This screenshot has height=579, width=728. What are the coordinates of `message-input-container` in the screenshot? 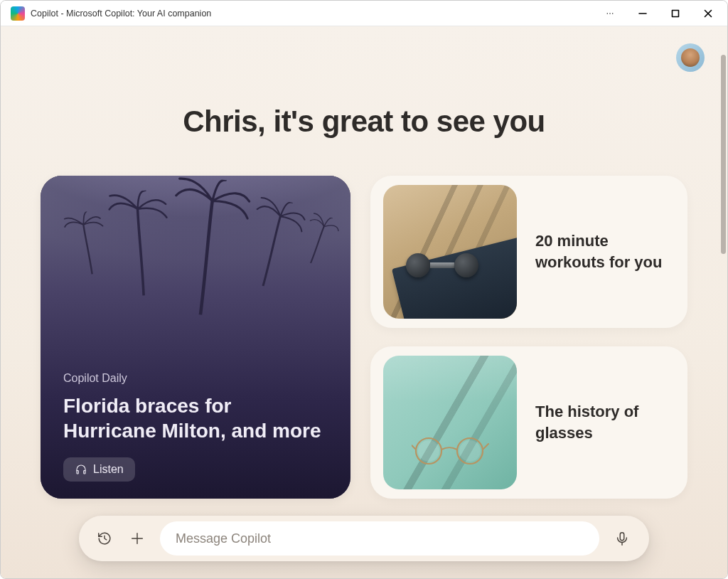 It's located at (380, 538).